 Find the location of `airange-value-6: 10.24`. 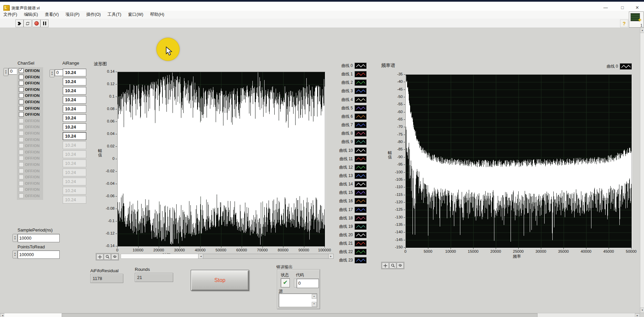

airange-value-6: 10.24 is located at coordinates (74, 127).